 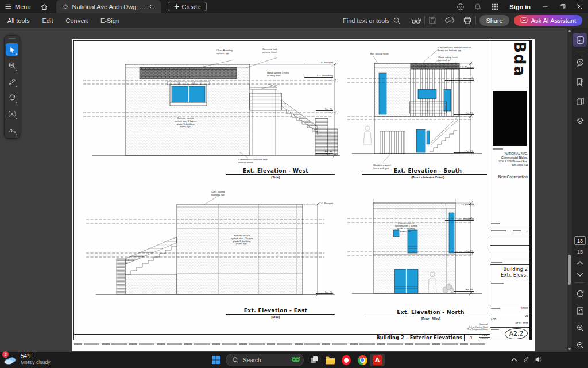 What do you see at coordinates (12, 39) in the screenshot?
I see `rail-drag-handle` at bounding box center [12, 39].